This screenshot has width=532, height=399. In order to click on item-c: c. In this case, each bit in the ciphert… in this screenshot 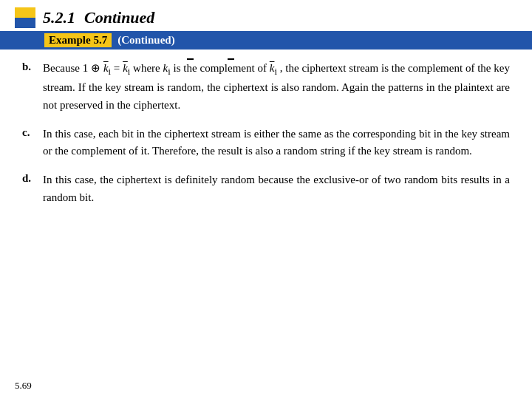, I will do `click(266, 143)`.